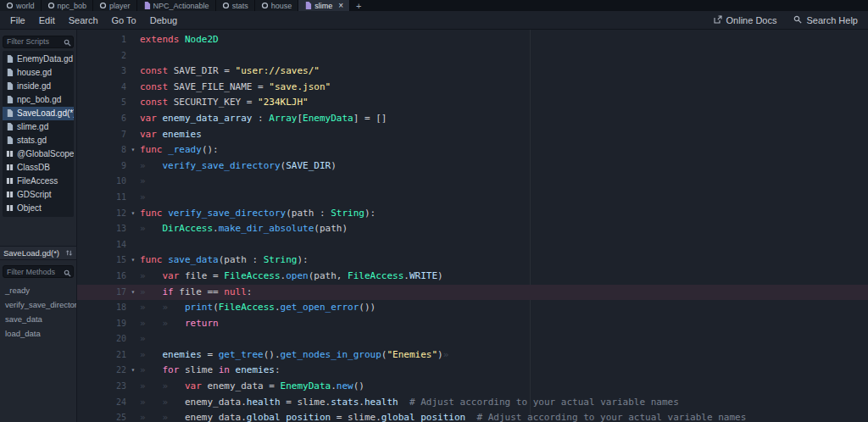  I want to click on menu-edit: Edit, so click(47, 20).